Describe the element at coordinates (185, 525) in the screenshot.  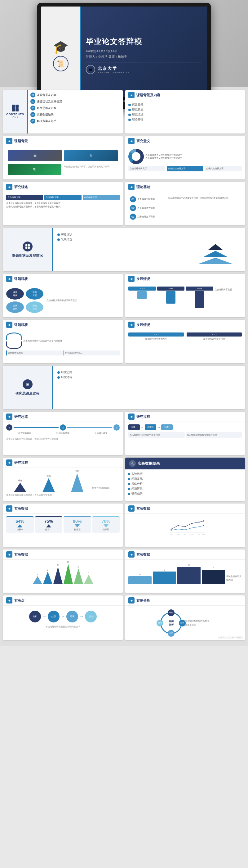
I see `shiyan-line-card: ◉ 实验数据` at that location.